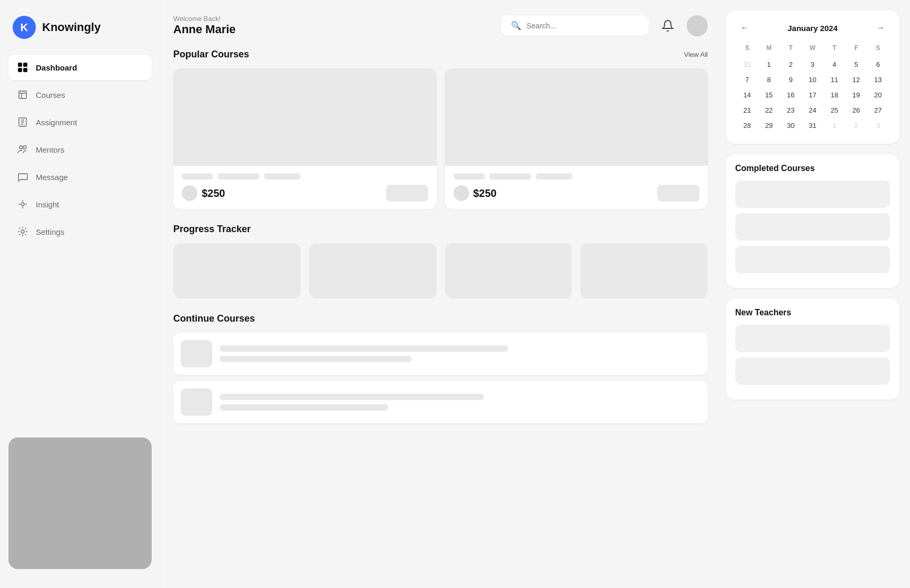 This screenshot has height=588, width=910. I want to click on cal-day: 21, so click(747, 111).